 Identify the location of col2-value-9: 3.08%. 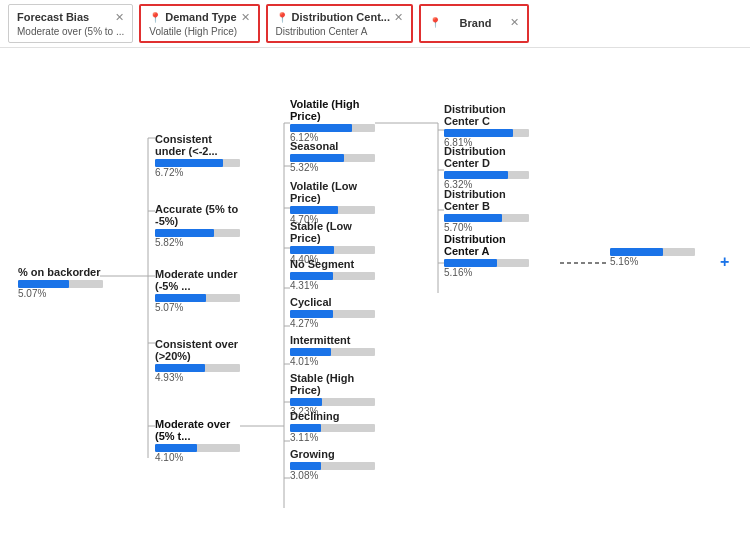
(332, 476).